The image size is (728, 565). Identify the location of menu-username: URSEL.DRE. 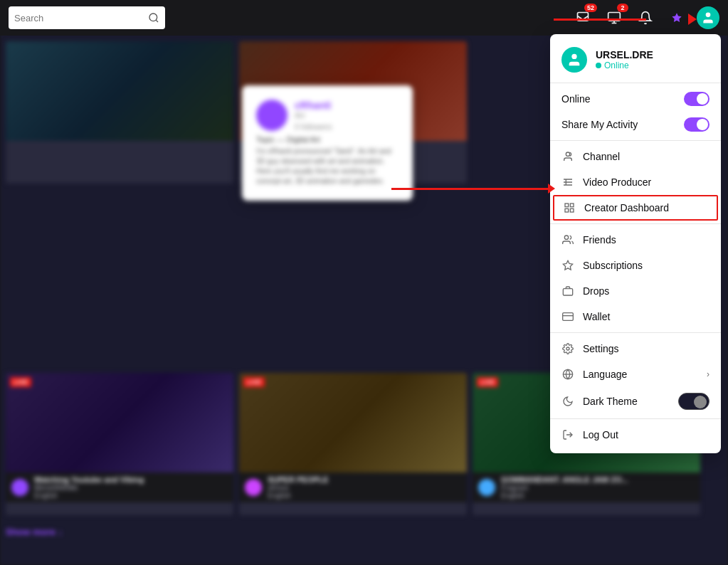
(625, 55).